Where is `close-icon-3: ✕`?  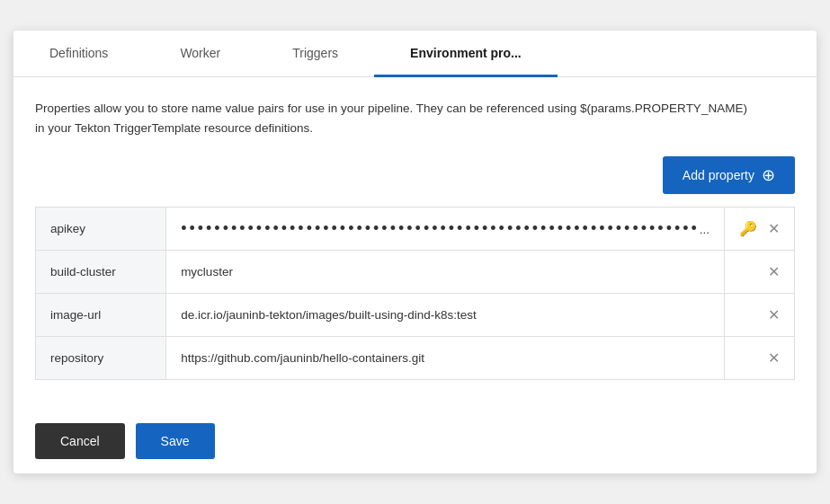
close-icon-3: ✕ is located at coordinates (773, 358).